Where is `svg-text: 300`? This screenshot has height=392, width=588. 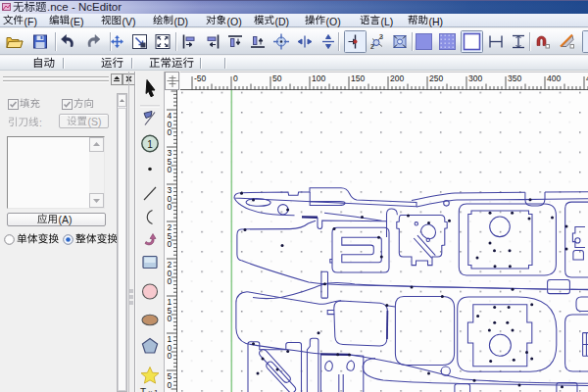 svg-text: 300 is located at coordinates (475, 77).